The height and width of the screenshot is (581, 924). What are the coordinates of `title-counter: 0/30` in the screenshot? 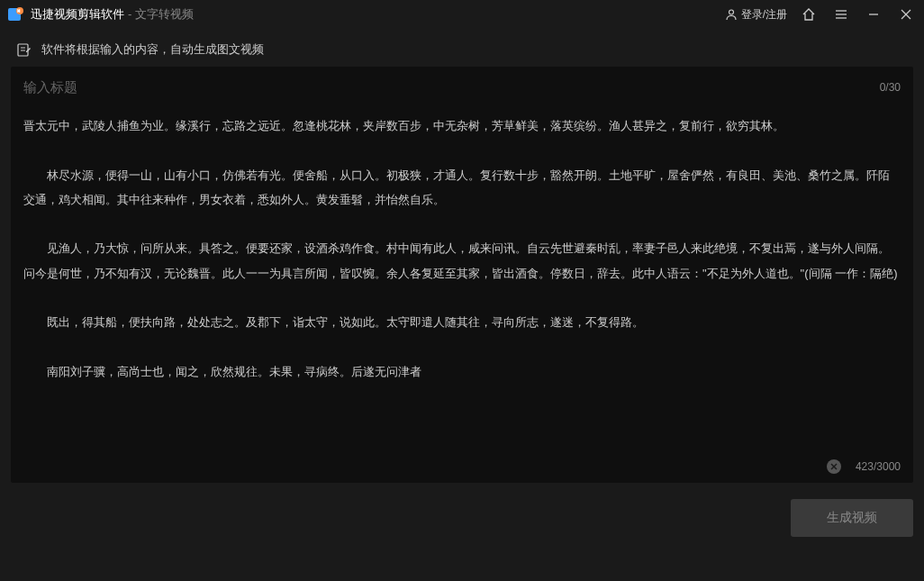 It's located at (890, 87).